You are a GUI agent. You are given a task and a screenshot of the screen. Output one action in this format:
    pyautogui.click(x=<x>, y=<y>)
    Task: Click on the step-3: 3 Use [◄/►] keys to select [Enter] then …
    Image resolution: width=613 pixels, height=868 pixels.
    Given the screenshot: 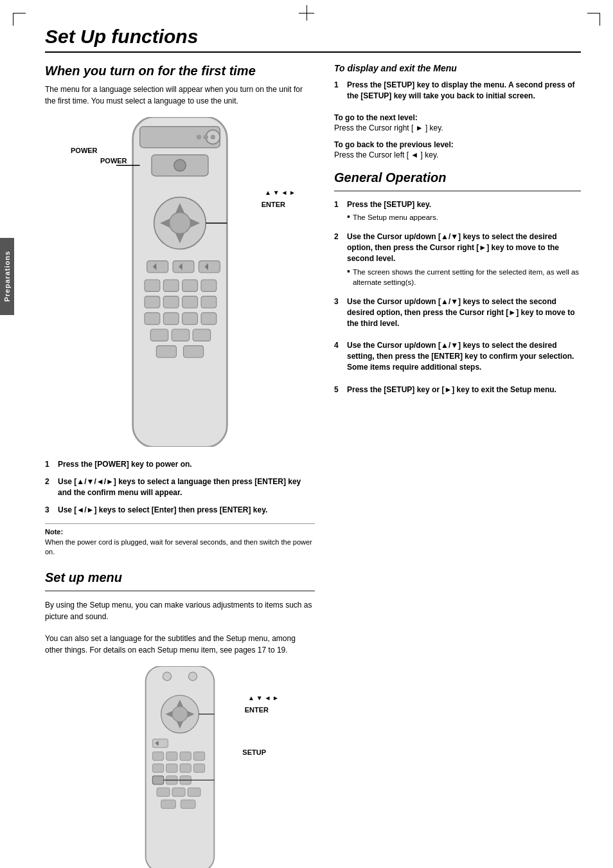 What is the action you would take?
    pyautogui.click(x=180, y=511)
    